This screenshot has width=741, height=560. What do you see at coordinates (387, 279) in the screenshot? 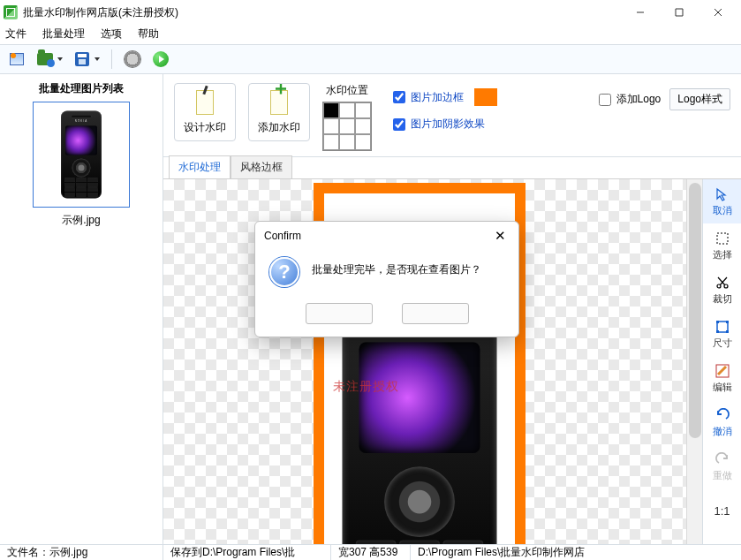
I see `confirm-dialog: Confirm ✕ ? 批量处理完毕，是否现在查看图片？` at bounding box center [387, 279].